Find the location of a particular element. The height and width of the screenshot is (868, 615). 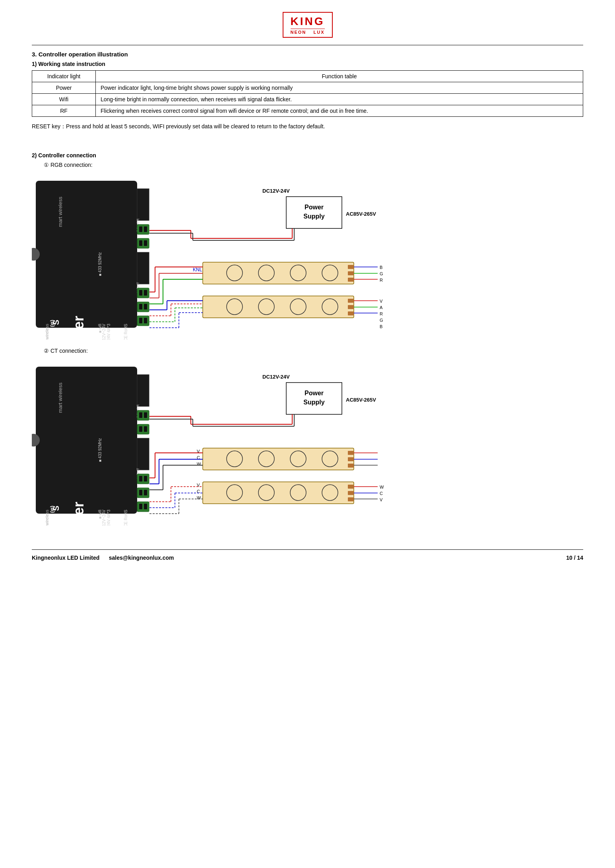

function-rf: Flickering when receives correct control… is located at coordinates (340, 111).